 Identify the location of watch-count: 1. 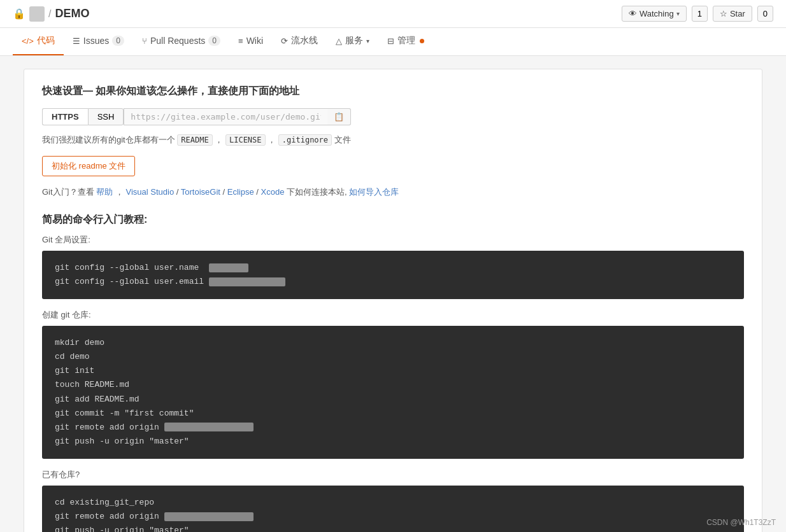
(699, 14).